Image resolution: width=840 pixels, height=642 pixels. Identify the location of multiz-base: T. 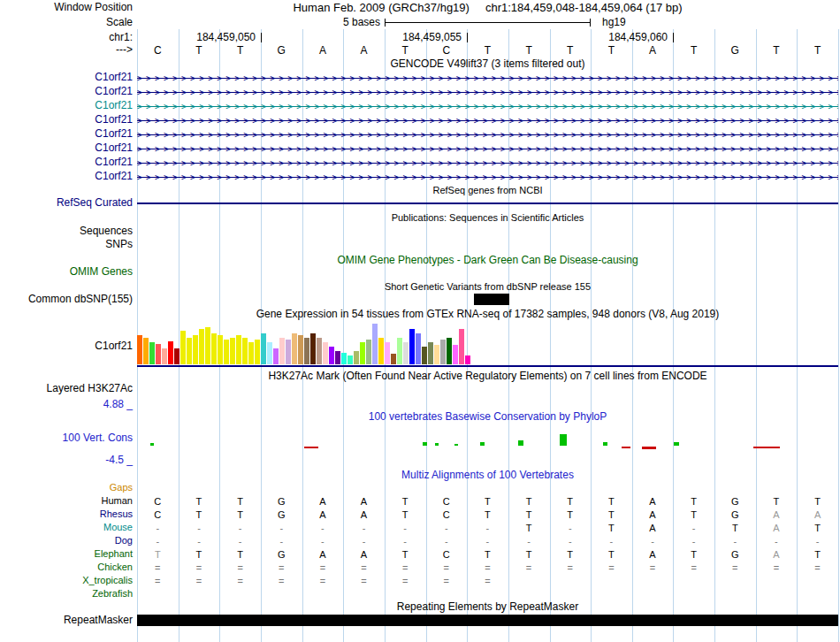
(241, 501).